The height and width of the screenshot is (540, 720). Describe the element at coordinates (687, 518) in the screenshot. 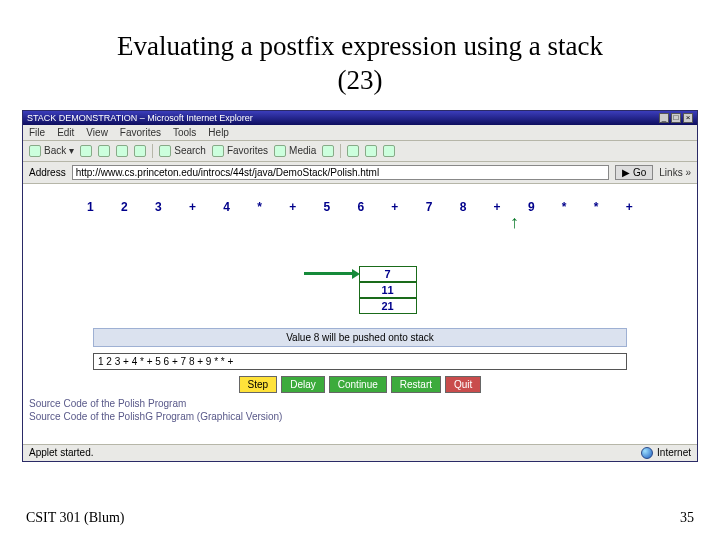

I see `footer-right: 35` at that location.